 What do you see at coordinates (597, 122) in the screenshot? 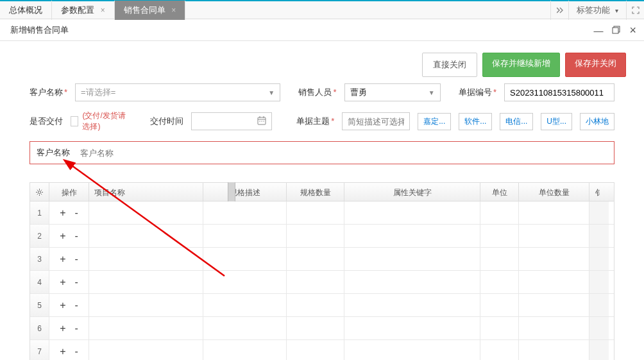
I see `tag-xiaolin: 小林地` at bounding box center [597, 122].